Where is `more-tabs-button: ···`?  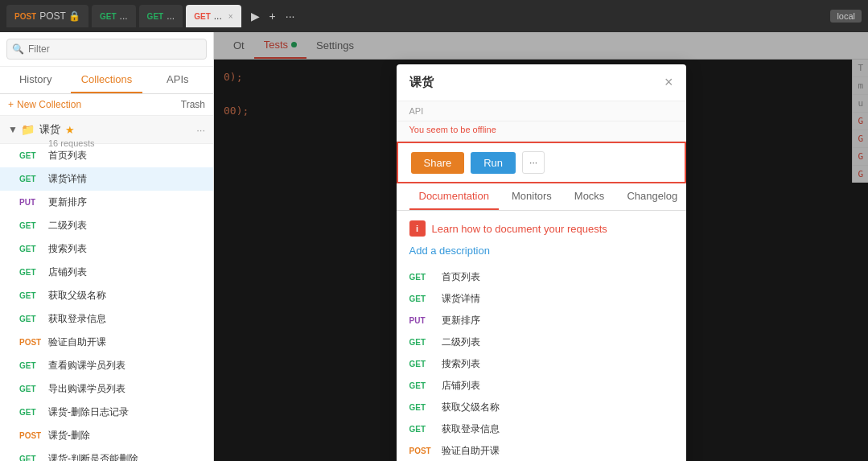 more-tabs-button: ··· is located at coordinates (290, 16).